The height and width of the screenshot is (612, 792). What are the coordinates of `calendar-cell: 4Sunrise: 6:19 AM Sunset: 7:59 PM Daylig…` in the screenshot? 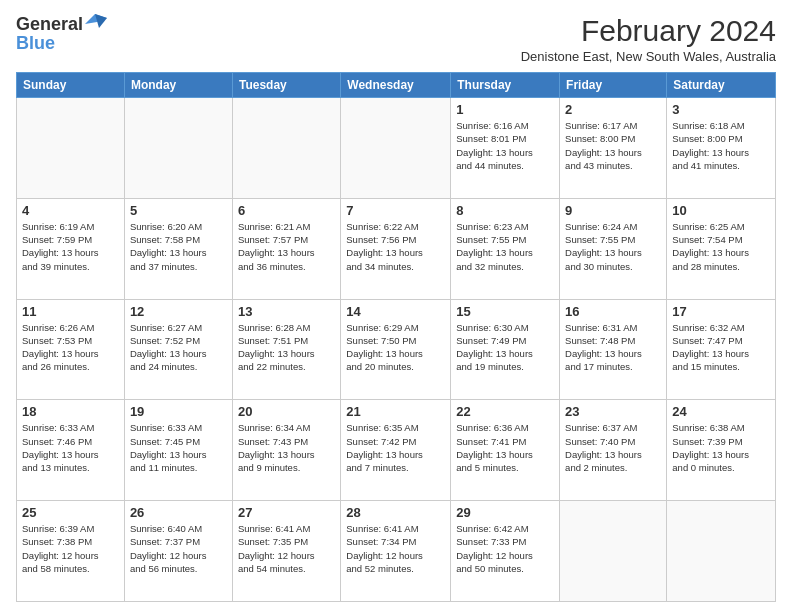 It's located at (71, 248).